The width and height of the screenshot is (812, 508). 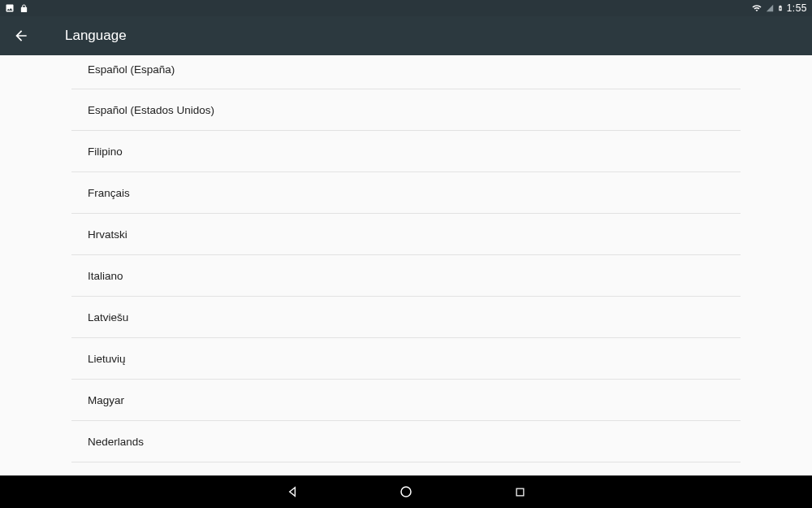 I want to click on language-label: Français, so click(x=109, y=193).